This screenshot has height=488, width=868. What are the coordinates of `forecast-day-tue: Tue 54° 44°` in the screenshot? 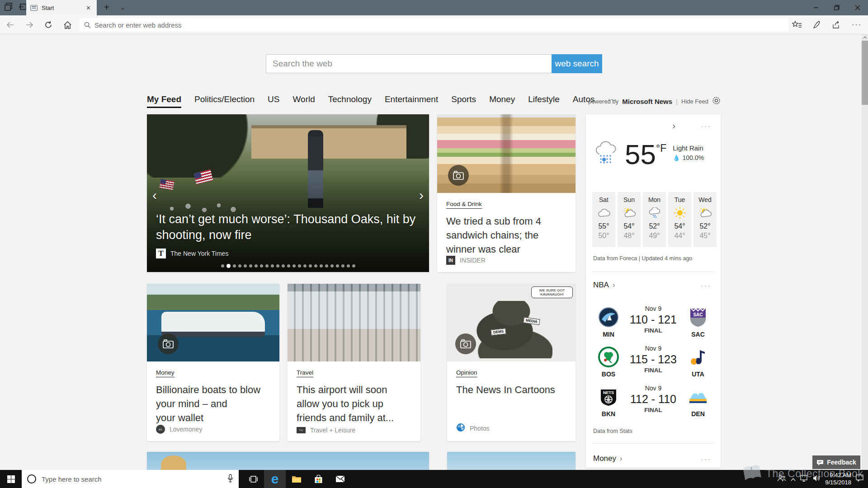 It's located at (680, 220).